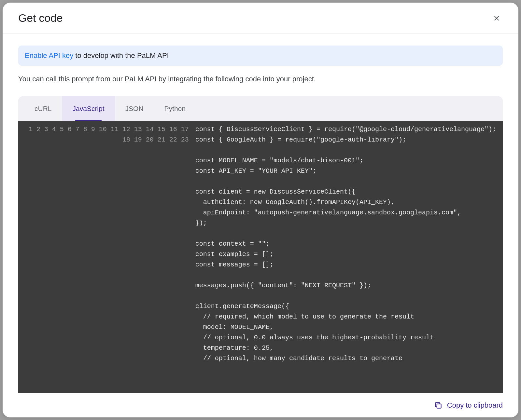  What do you see at coordinates (497, 18) in the screenshot?
I see `close-button` at bounding box center [497, 18].